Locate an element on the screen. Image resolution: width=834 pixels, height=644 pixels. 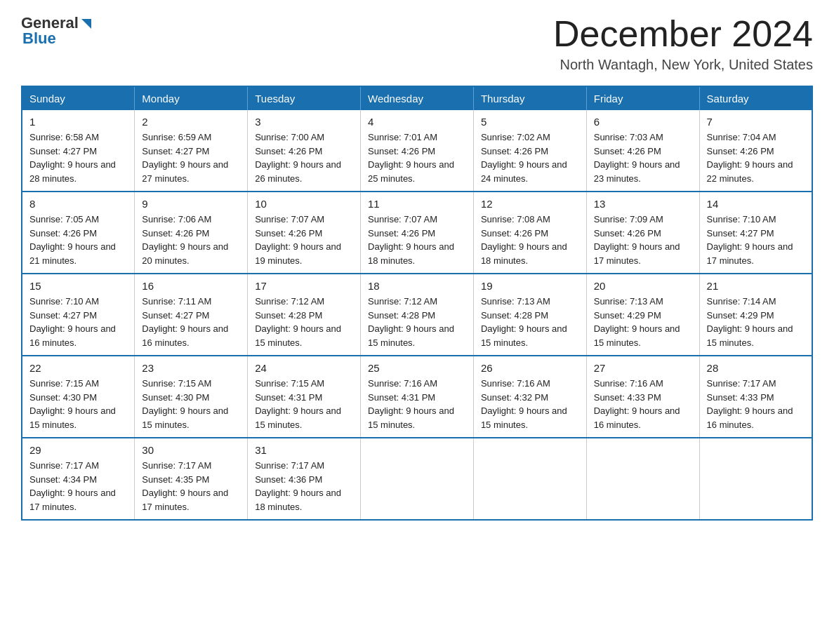
logo: General Blue is located at coordinates (57, 31).